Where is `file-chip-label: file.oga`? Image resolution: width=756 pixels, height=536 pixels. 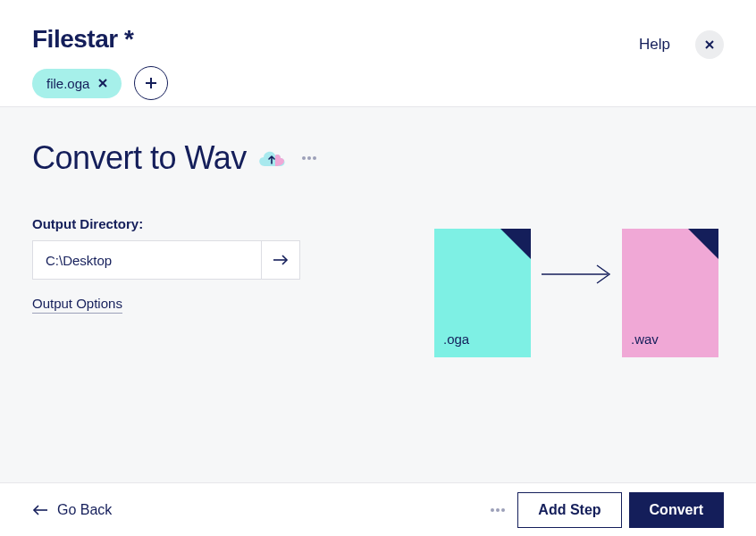 file-chip-label: file.oga is located at coordinates (68, 84).